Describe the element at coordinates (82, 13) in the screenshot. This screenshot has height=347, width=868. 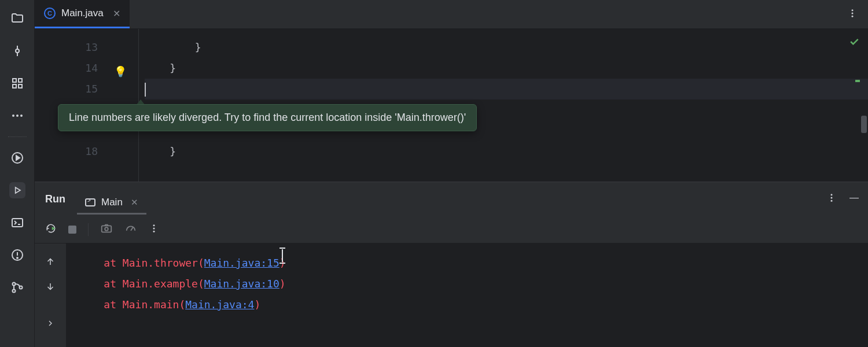
I see `editor-tab-label: Main.java` at that location.